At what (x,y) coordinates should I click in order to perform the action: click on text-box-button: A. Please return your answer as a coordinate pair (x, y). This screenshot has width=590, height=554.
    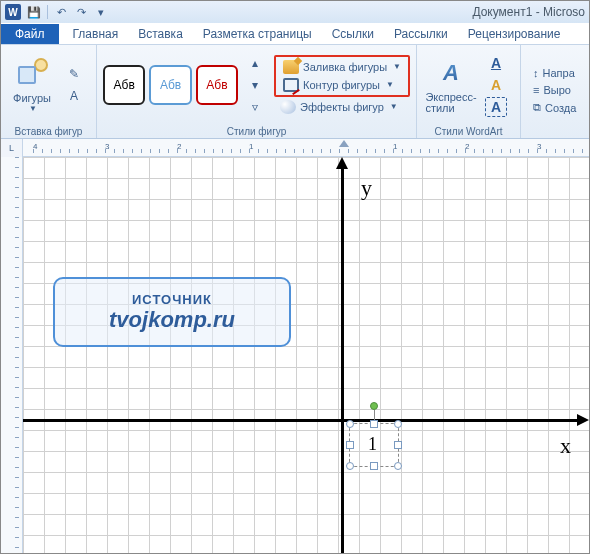
    Looking at the image, I should click on (74, 96).